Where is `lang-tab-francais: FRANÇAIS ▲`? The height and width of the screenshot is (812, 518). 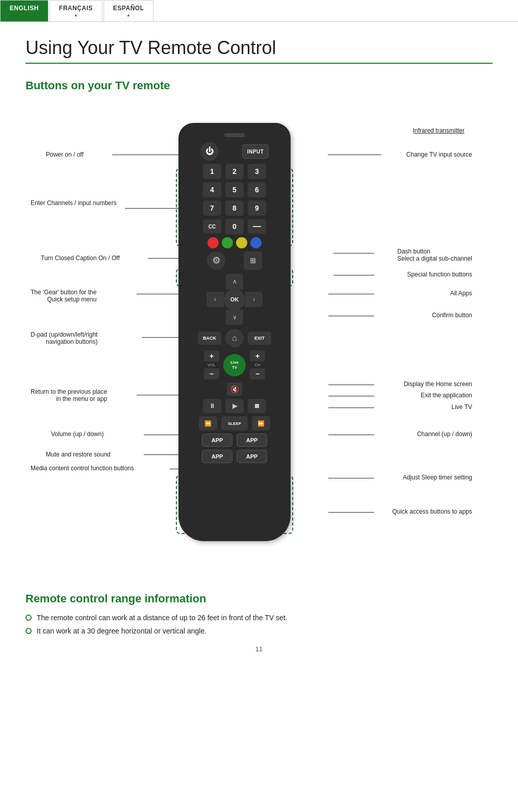
lang-tab-francais: FRANÇAIS ▲ is located at coordinates (76, 11).